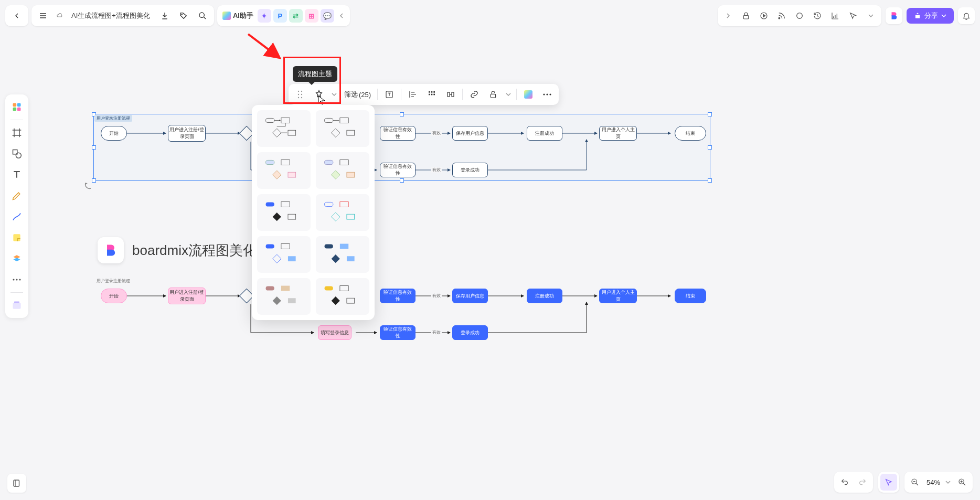 Image resolution: width=980 pixels, height=500 pixels. I want to click on pointer-mode-button, so click(889, 482).